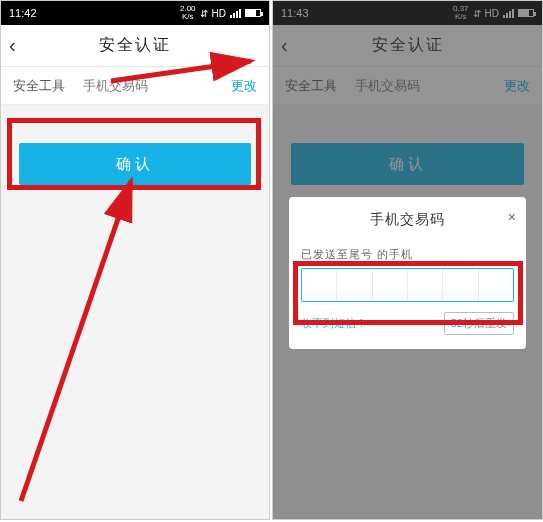  I want to click on dialog-title: 手机交易码, so click(408, 225).